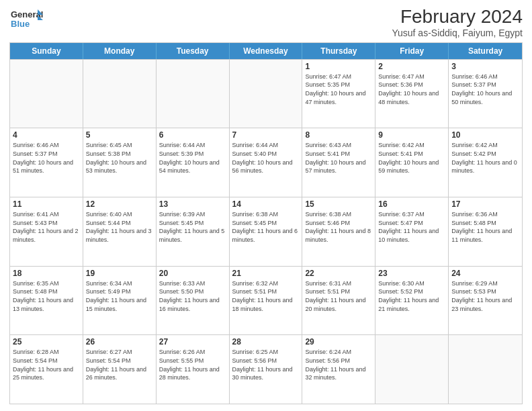  I want to click on header-sunday: Sunday, so click(47, 51).